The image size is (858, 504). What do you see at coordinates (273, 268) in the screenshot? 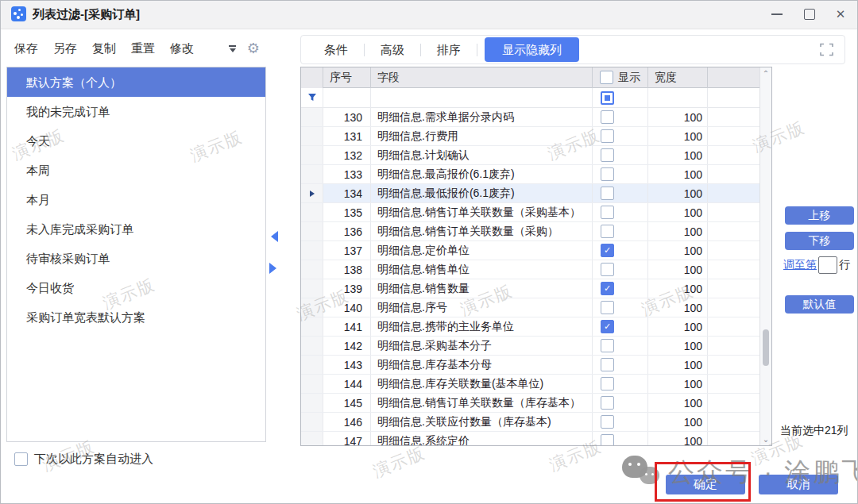
I see `expand-right-icon` at bounding box center [273, 268].